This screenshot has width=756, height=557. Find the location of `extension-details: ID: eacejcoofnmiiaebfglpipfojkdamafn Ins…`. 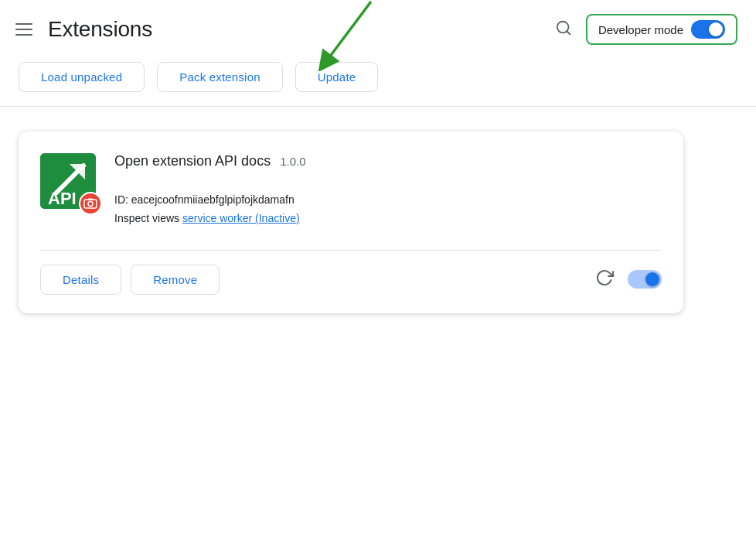

extension-details: ID: eacejcoofnmiiaebfglpipfojkdamafn Ins… is located at coordinates (388, 210).